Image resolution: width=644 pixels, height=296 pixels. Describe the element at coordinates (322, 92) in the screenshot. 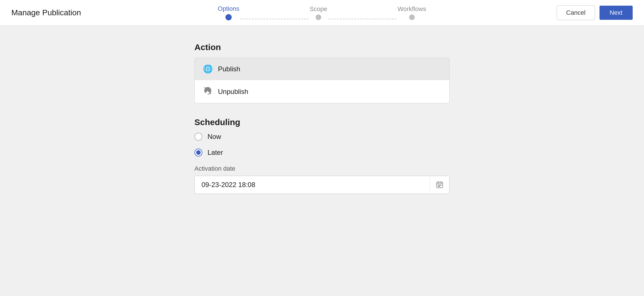

I see `action-item-unpublish: Unpublish` at that location.